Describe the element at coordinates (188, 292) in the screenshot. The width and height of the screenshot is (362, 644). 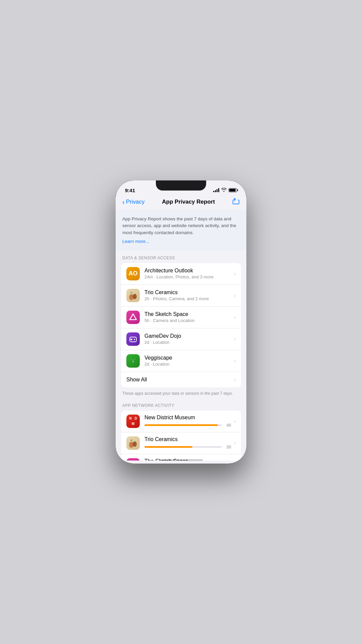
I see `app-name: Trio Ceramics` at that location.